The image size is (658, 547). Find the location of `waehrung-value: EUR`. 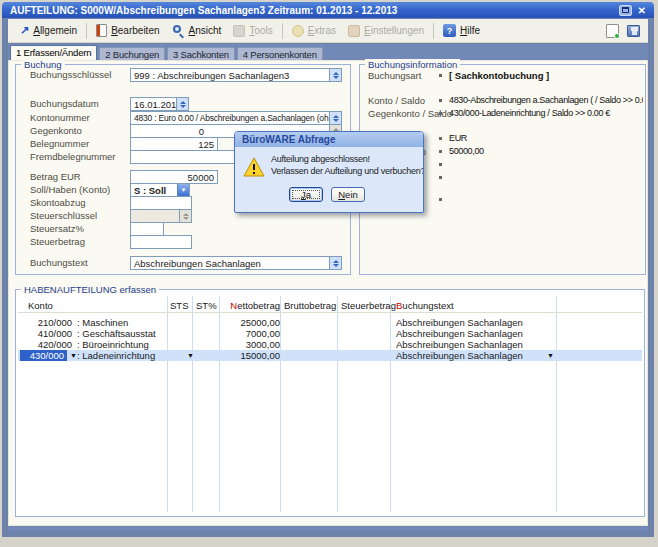

waehrung-value: EUR is located at coordinates (546, 138).